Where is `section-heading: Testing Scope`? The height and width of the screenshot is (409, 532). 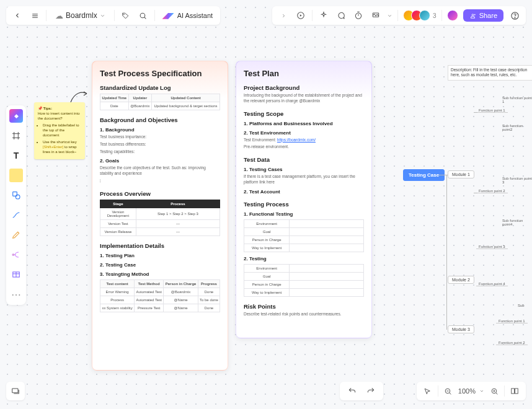 section-heading: Testing Scope is located at coordinates (304, 114).